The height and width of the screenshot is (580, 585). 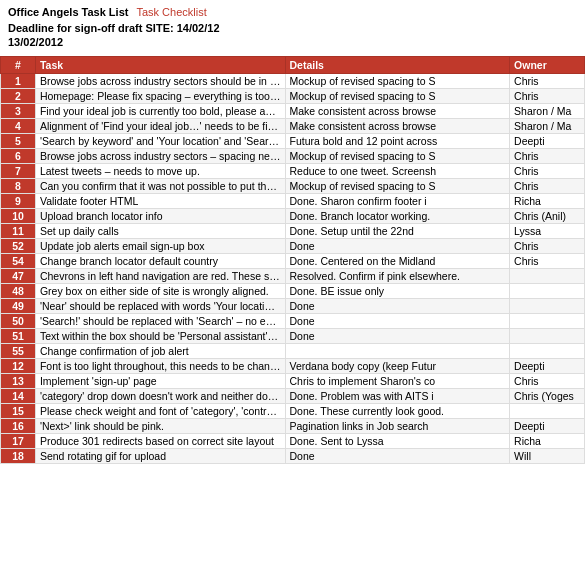 What do you see at coordinates (18, 396) in the screenshot?
I see `row-num: 14` at bounding box center [18, 396].